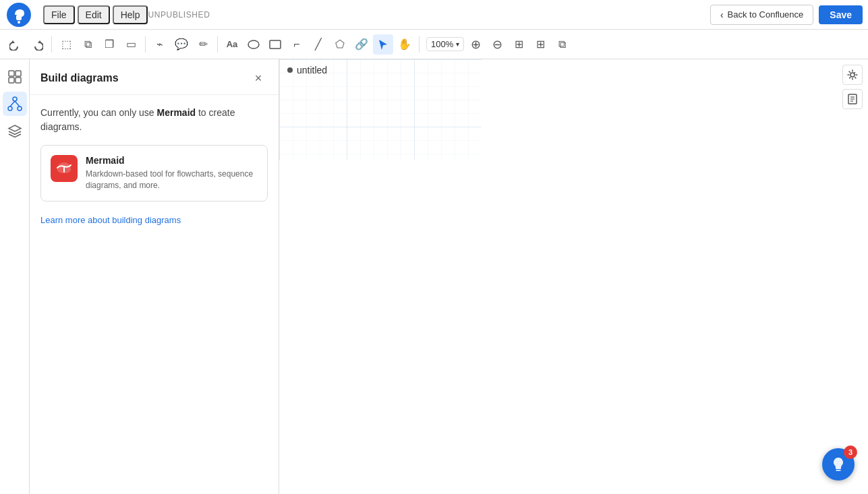 This screenshot has width=868, height=494. What do you see at coordinates (232, 44) in the screenshot?
I see `text-button: Aa` at bounding box center [232, 44].